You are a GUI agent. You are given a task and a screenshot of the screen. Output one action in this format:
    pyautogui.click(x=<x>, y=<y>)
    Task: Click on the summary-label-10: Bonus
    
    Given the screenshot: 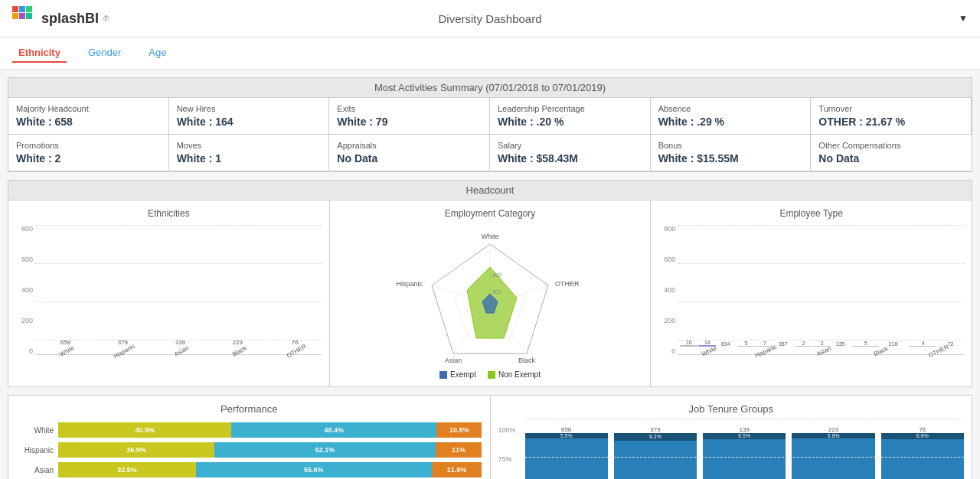 What is the action you would take?
    pyautogui.click(x=730, y=145)
    